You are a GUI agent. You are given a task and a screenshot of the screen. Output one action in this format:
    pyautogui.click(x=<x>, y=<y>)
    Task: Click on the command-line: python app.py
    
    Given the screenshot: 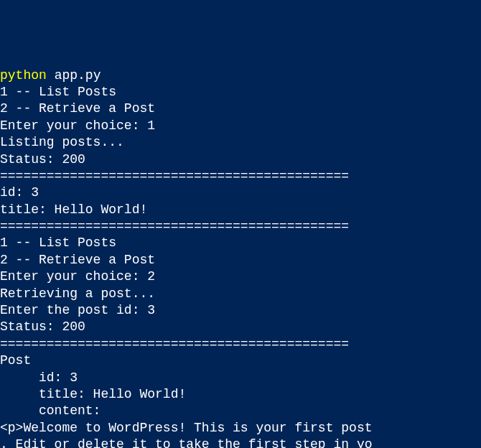 What is the action you would take?
    pyautogui.click(x=240, y=76)
    